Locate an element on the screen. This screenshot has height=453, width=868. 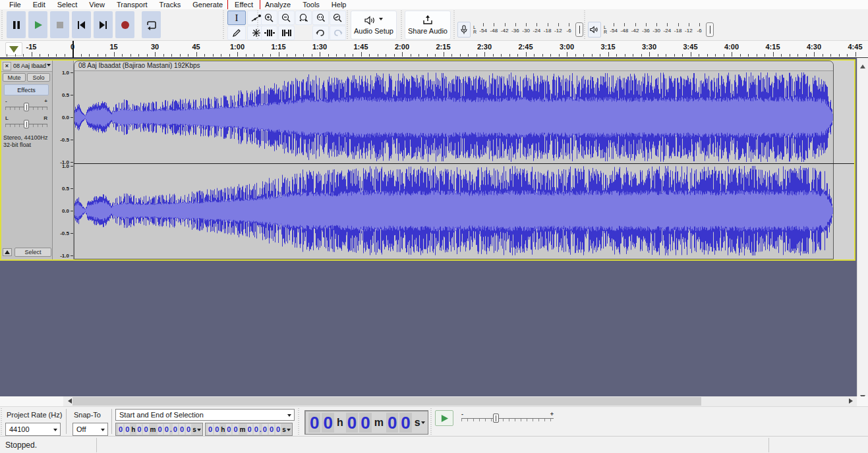
trim-audio-button is located at coordinates (269, 33).